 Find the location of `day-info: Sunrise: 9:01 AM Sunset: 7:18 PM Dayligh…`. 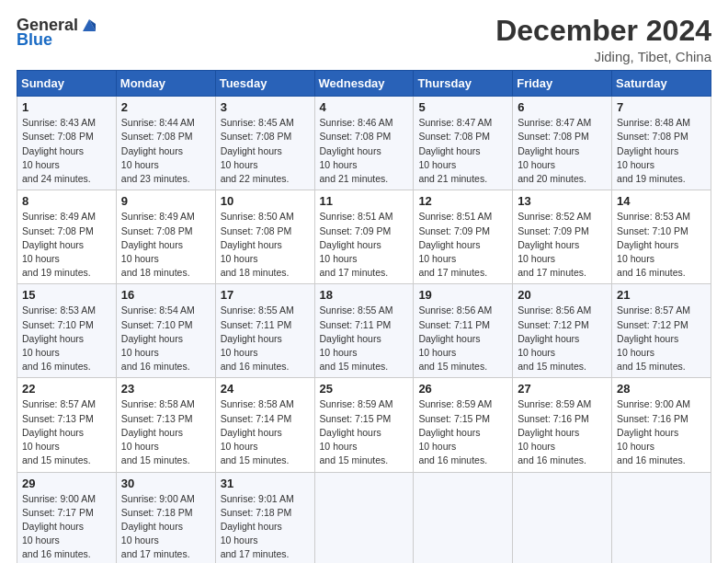

day-info: Sunrise: 9:01 AM Sunset: 7:18 PM Dayligh… is located at coordinates (265, 527).